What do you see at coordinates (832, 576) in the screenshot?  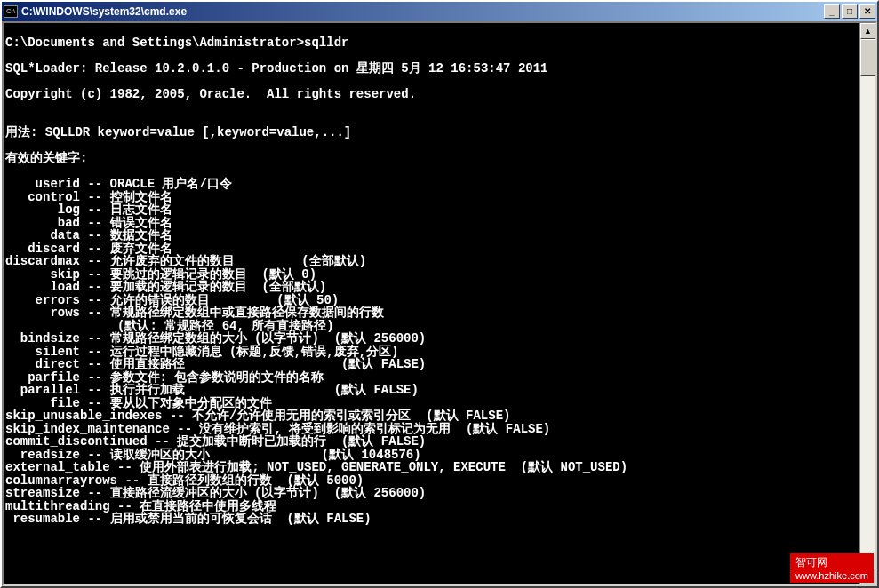 I see `watermark-url: www.hzhike.com` at bounding box center [832, 576].